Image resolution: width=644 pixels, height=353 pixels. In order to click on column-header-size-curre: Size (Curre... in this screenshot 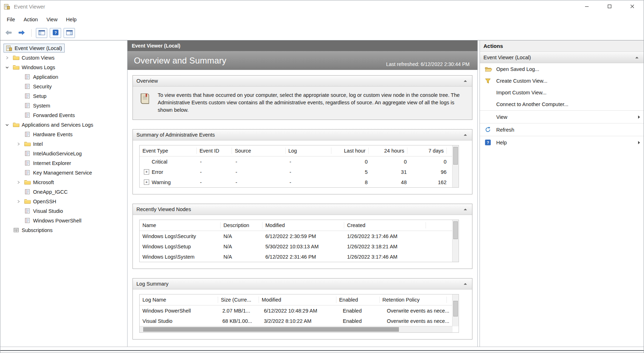, I will do `click(239, 300)`.